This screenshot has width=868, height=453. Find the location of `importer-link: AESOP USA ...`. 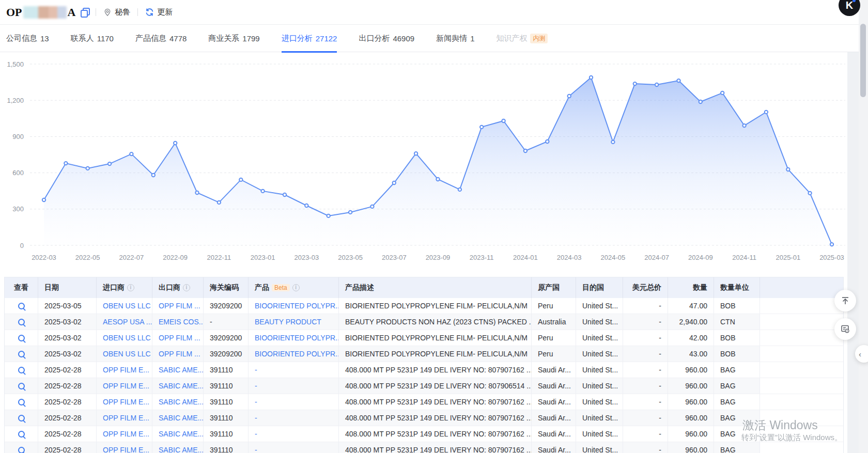

importer-link: AESOP USA ... is located at coordinates (127, 322).